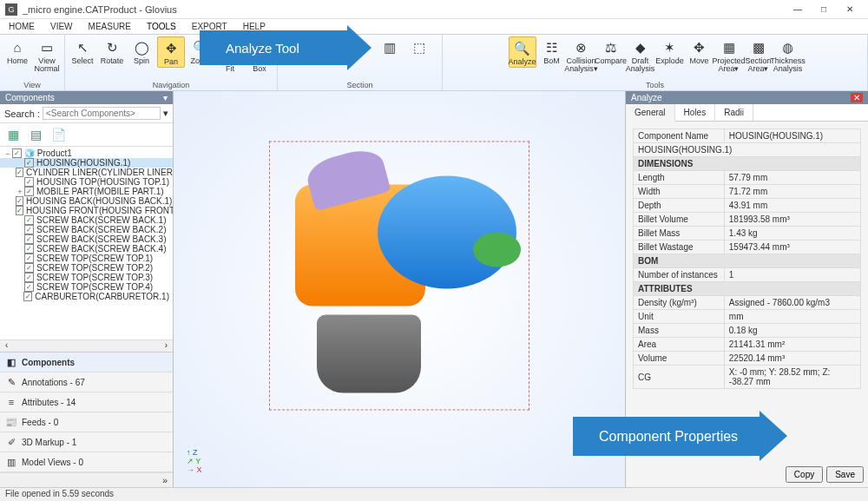  What do you see at coordinates (651, 113) in the screenshot?
I see `tab-general: General` at bounding box center [651, 113].